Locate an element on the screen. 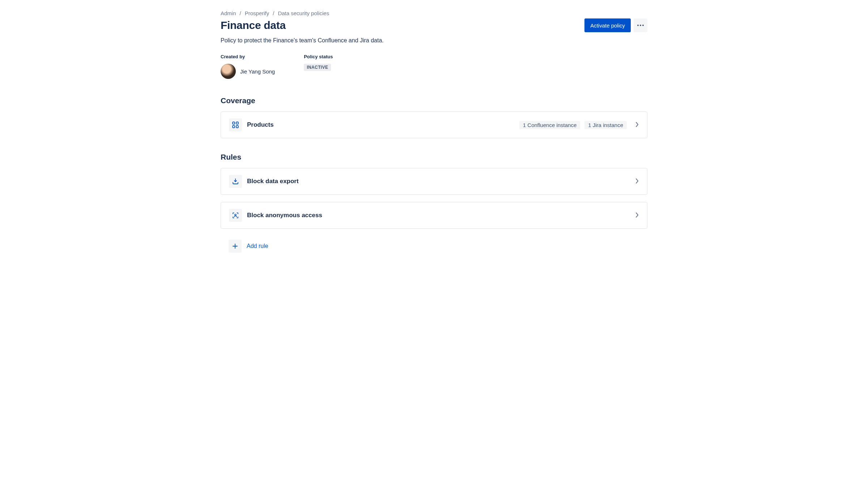 The height and width of the screenshot is (493, 868). rule-block-anonymous-access-card: Block anonymous access is located at coordinates (434, 215).